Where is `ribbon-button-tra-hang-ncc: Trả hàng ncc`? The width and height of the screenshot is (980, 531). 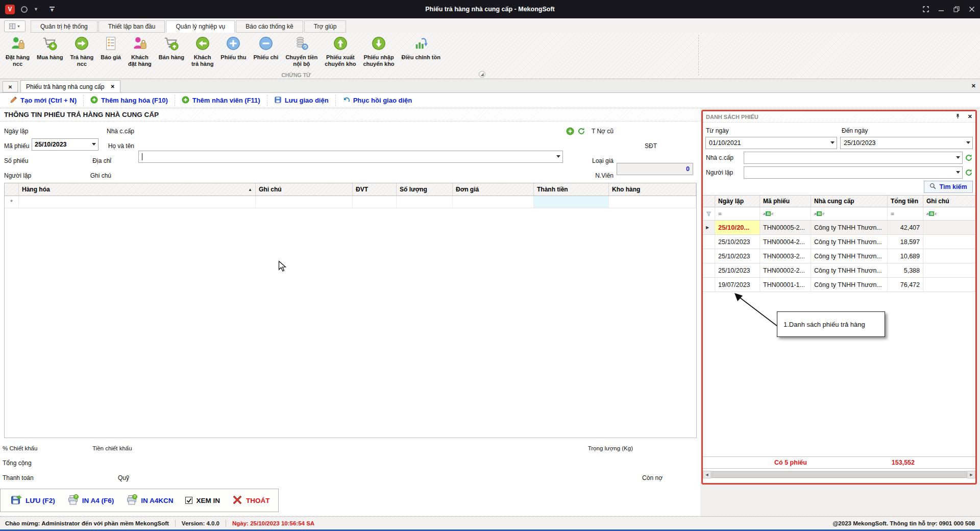 ribbon-button-tra-hang-ncc: Trả hàng ncc is located at coordinates (82, 52).